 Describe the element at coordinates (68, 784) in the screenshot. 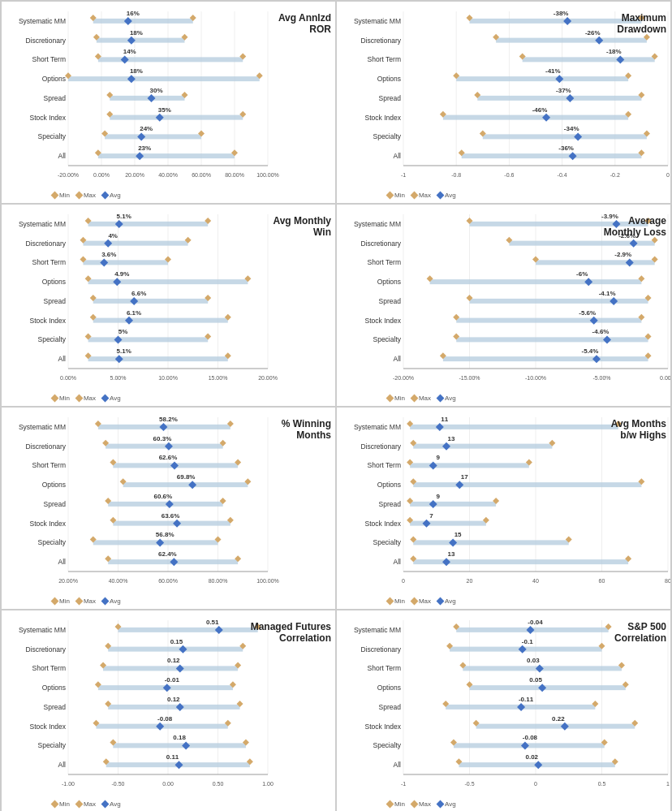

I see `svg-text: -1.00` at that location.